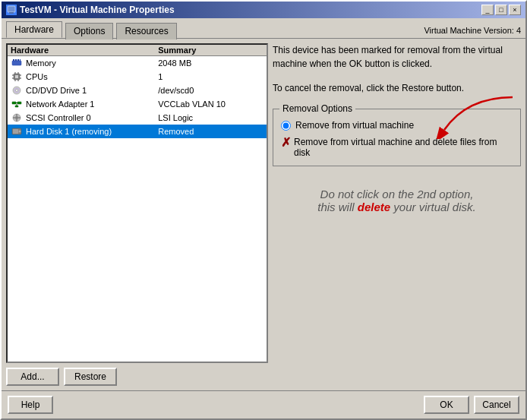 The width and height of the screenshot is (527, 420). I want to click on tab-hardware: Hardware, so click(34, 30).